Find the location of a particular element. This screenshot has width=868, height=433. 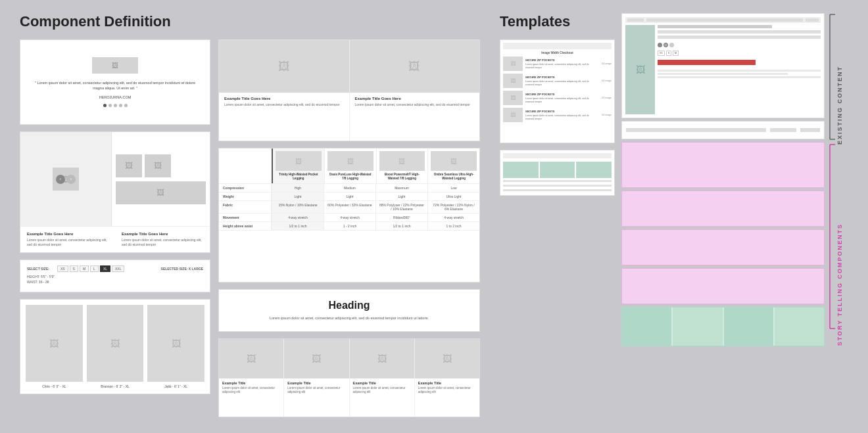

thumb-2: 🖼 is located at coordinates (158, 166).